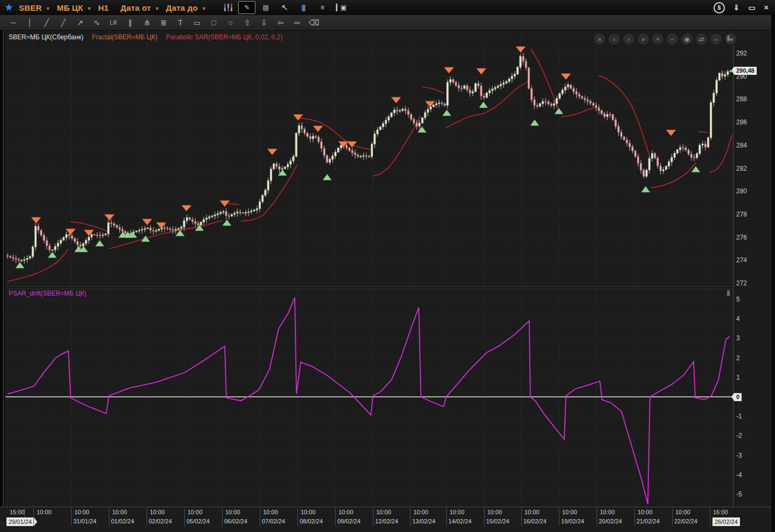 Image resolution: width=775 pixels, height=532 pixels. I want to click on indicator-axis-label: 2, so click(738, 358).